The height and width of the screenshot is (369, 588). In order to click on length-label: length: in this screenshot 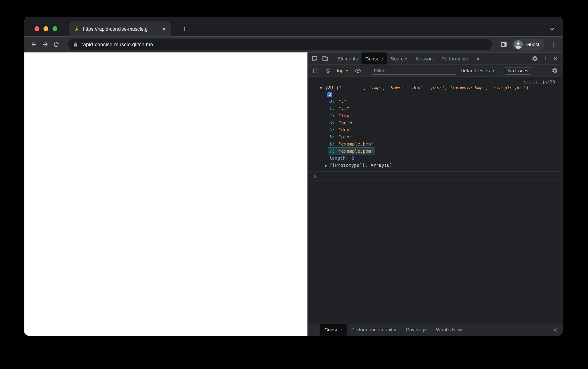, I will do `click(339, 158)`.